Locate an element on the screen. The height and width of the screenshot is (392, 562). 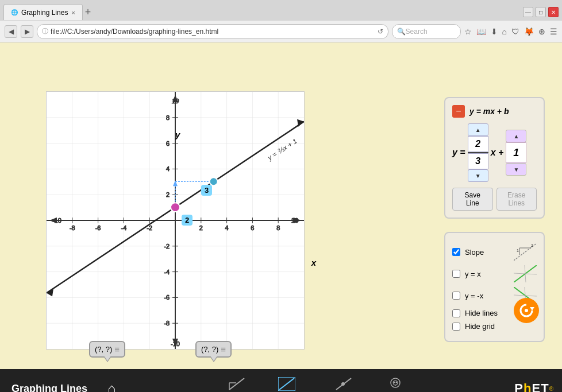
equation-panel: − y = mx + b y = ▲ 2 3 ▼ x + ▲ 1 ▼ Save … is located at coordinates (494, 158).